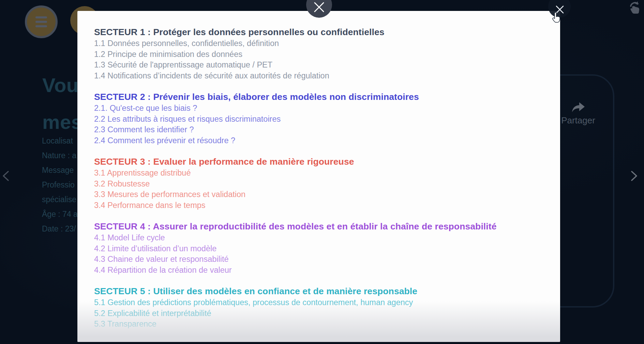 This screenshot has width=644, height=344. I want to click on section-secteur-5: SECTEUR 5 : Utiliser des modèles en conf…, so click(320, 308).